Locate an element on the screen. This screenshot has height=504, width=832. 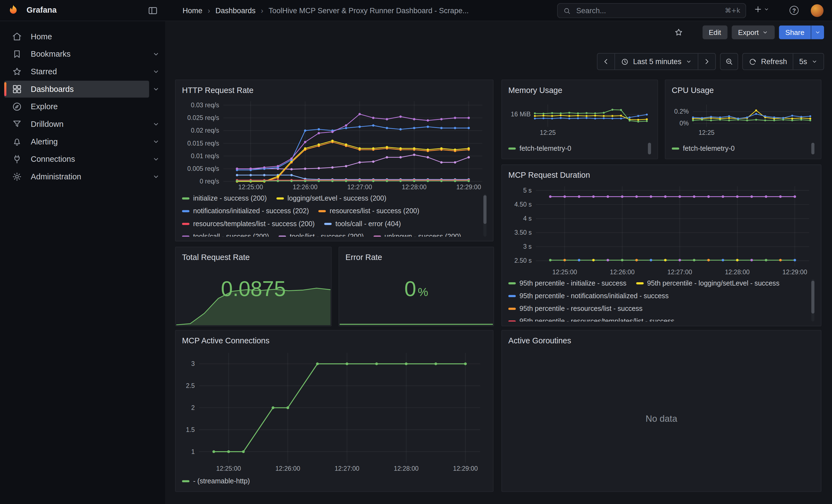
sidebar-item-label: Home is located at coordinates (41, 36).